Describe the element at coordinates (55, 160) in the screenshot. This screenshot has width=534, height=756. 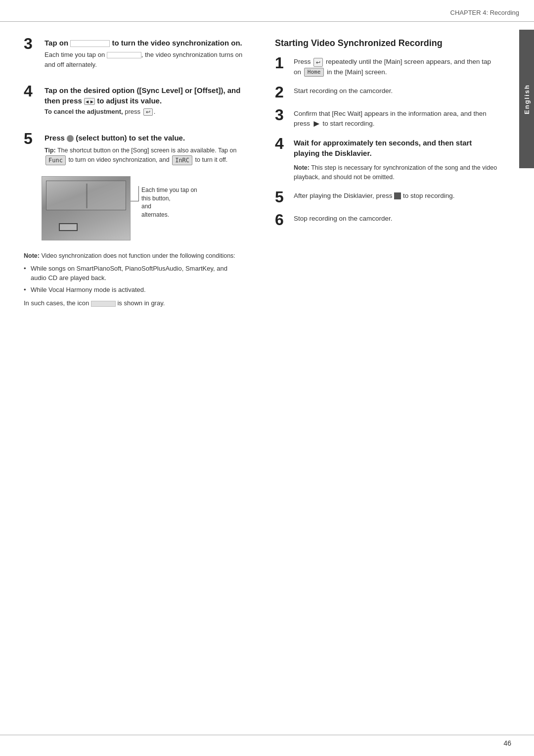
I see `func-button: Func` at that location.